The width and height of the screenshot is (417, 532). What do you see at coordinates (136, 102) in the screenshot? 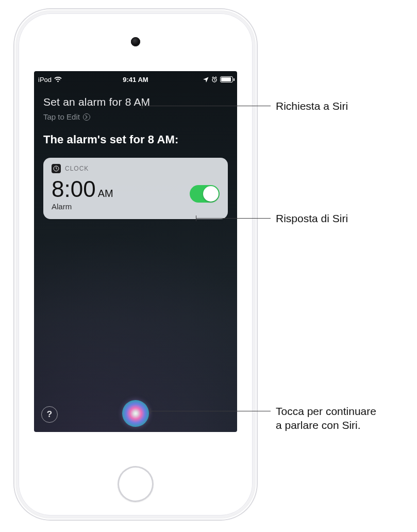
I see `siri-user-request: Set an alarm for 8 AM` at bounding box center [136, 102].